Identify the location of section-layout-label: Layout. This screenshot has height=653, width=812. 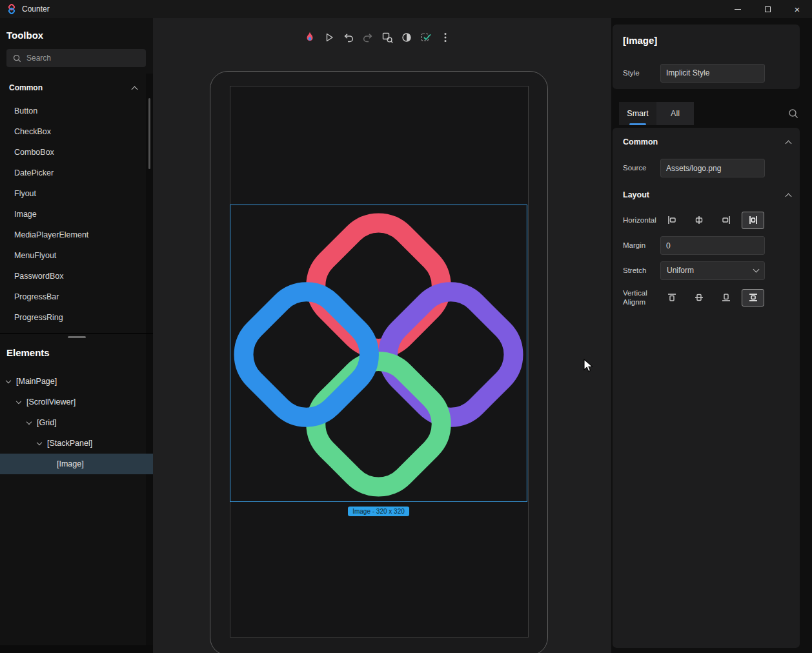
(636, 195).